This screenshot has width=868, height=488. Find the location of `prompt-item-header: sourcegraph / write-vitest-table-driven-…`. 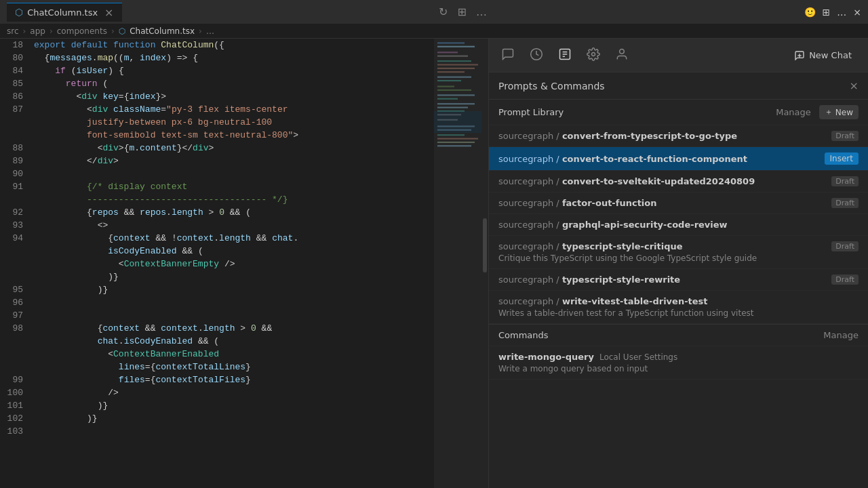

prompt-item-header: sourcegraph / write-vitest-table-driven-… is located at coordinates (678, 301).